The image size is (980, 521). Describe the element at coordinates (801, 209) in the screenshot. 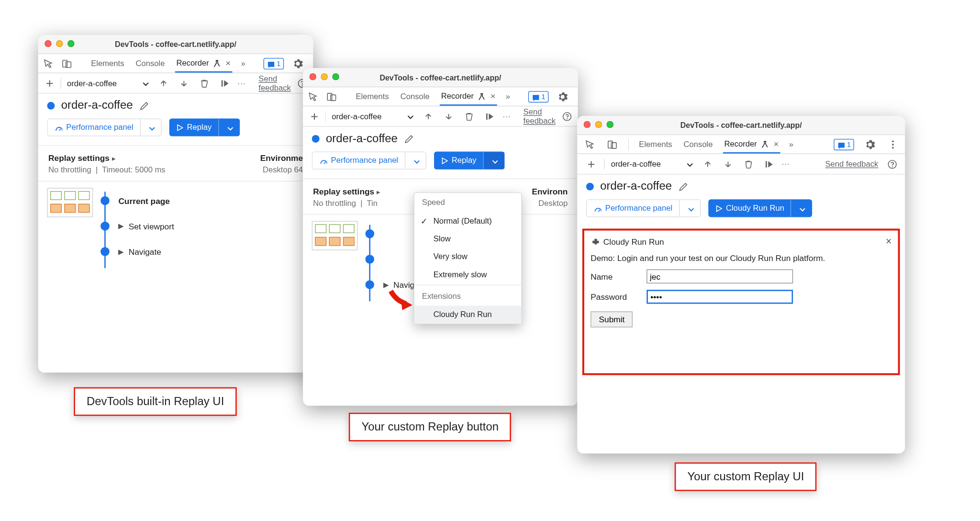

I see `cloudy-run-dropdown` at that location.